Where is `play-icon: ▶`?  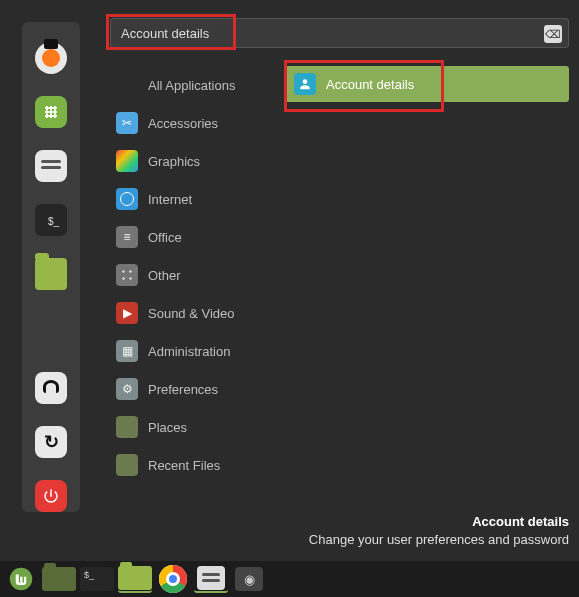
play-icon: ▶ is located at coordinates (127, 313).